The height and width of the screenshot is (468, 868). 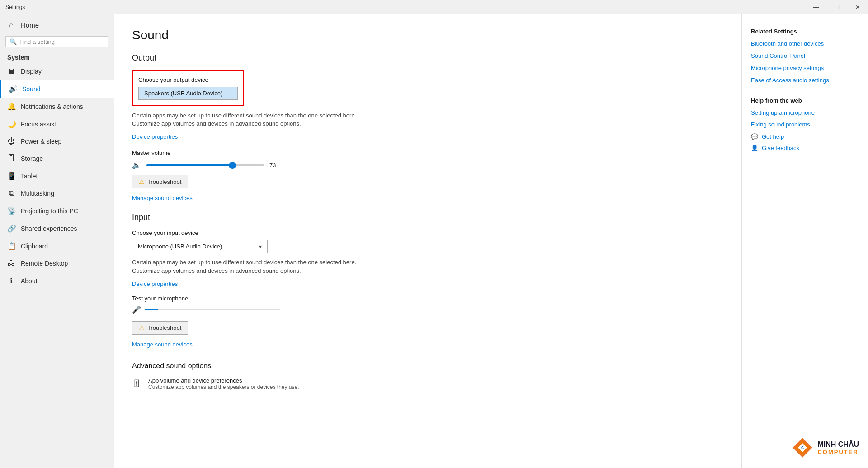 I want to click on sidebar-item-about: ℹ About, so click(x=57, y=281).